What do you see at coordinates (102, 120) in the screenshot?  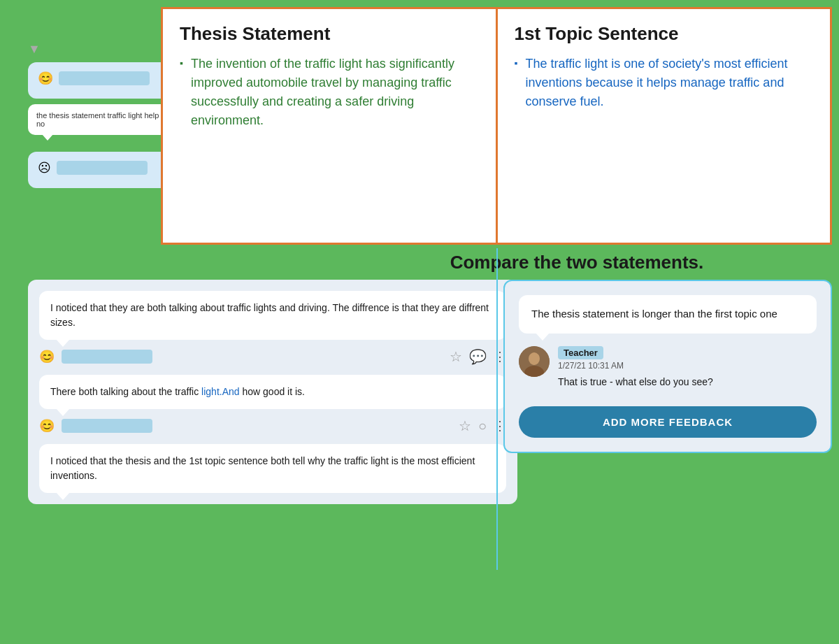 I see `left-card-text: the thesis statement traffic light help …` at bounding box center [102, 120].